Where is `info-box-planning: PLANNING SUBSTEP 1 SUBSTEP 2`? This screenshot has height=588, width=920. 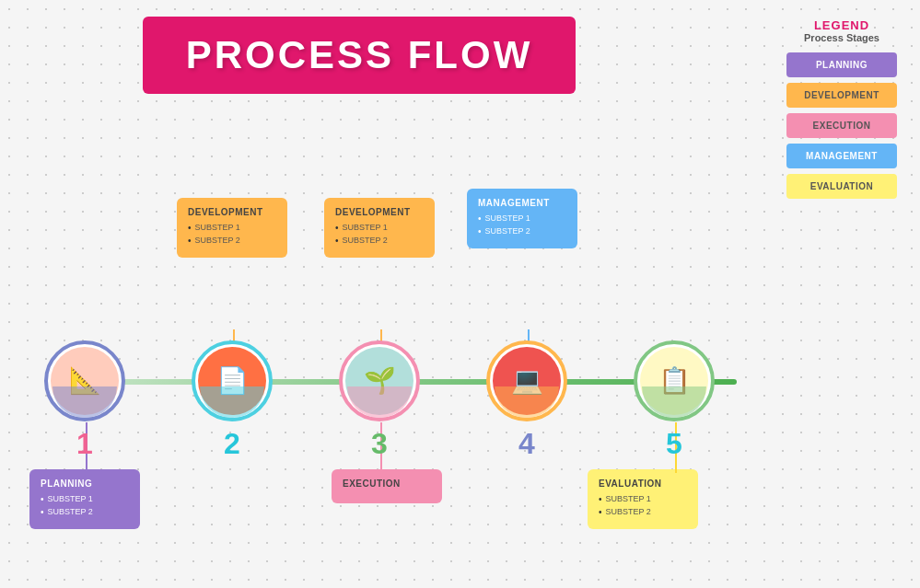 info-box-planning: PLANNING SUBSTEP 1 SUBSTEP 2 is located at coordinates (85, 499).